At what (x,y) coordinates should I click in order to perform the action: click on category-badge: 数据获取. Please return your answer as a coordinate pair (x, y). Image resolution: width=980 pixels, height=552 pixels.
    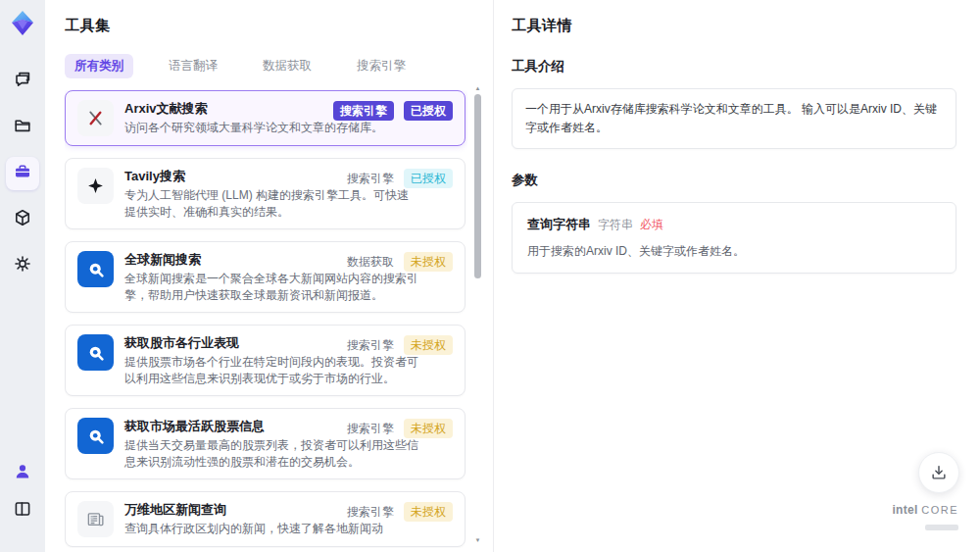
    Looking at the image, I should click on (370, 262).